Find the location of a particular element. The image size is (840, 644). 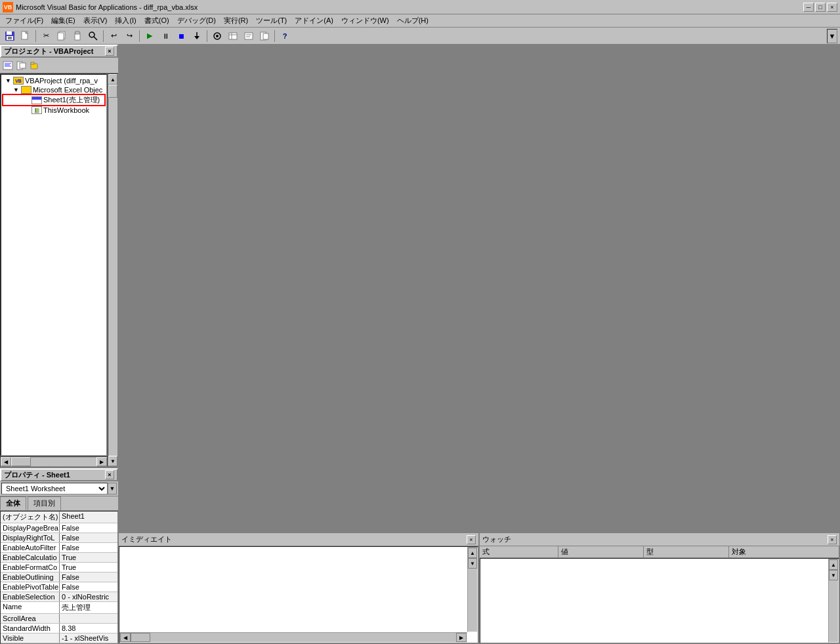

immediate-hscrollbar: ◀ ▶ is located at coordinates (293, 637).